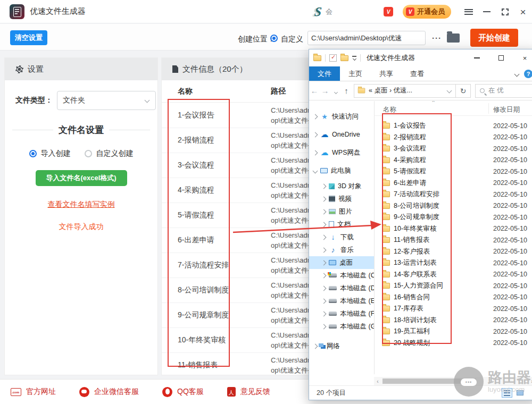 The height and width of the screenshot is (404, 532). Describe the element at coordinates (453, 126) in the screenshot. I see `folder-row: 1-会议报告 2022-05-10` at that location.